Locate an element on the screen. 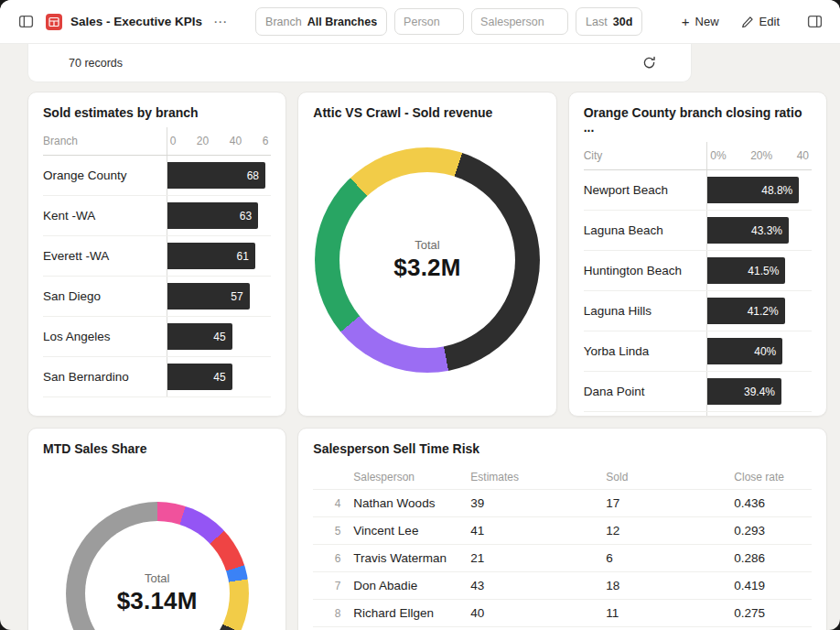 The width and height of the screenshot is (840, 630). bar-cell: 61 is located at coordinates (220, 256).